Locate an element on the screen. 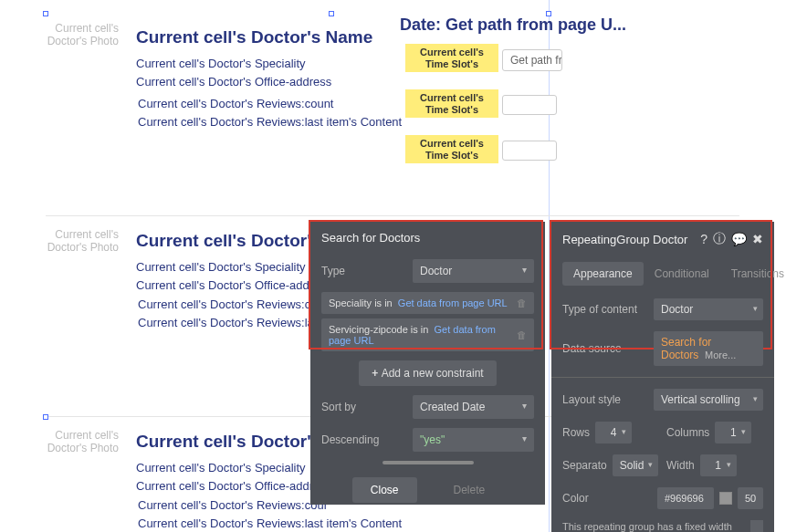  info-icon: ⓘ is located at coordinates (719, 239).